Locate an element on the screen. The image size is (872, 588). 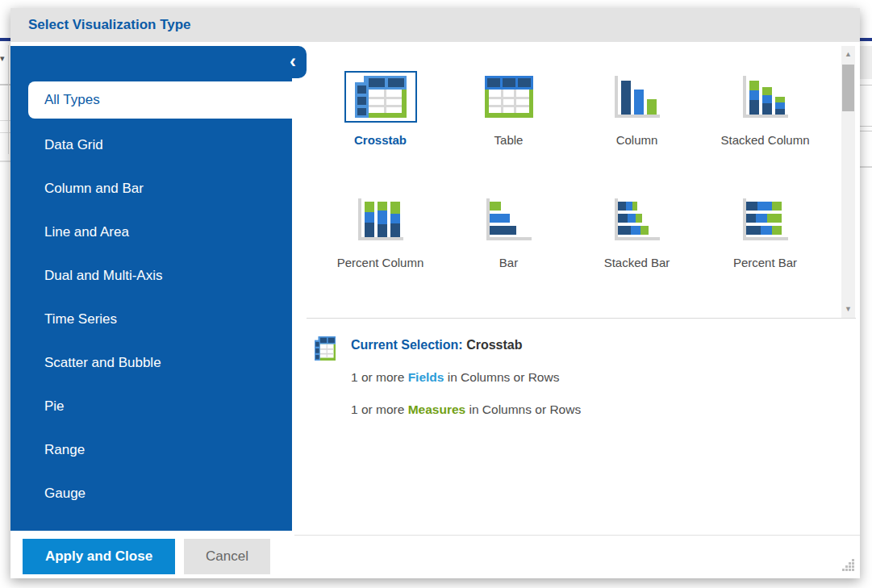
bg-left-vrule is located at coordinates (8, 100).